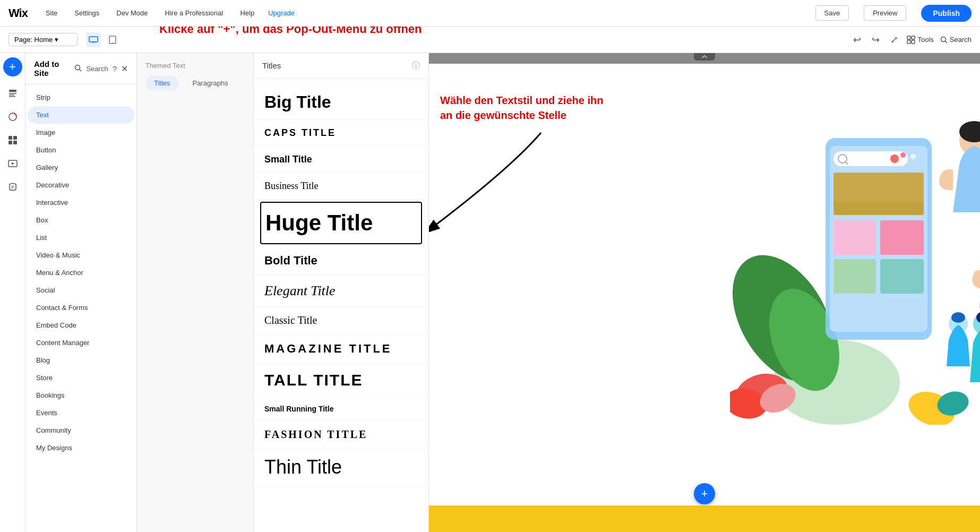 The height and width of the screenshot is (532, 980). What do you see at coordinates (81, 293) in the screenshot?
I see `add-panel: Add to Site Search ? ✕ Strip Text Image …` at bounding box center [81, 293].